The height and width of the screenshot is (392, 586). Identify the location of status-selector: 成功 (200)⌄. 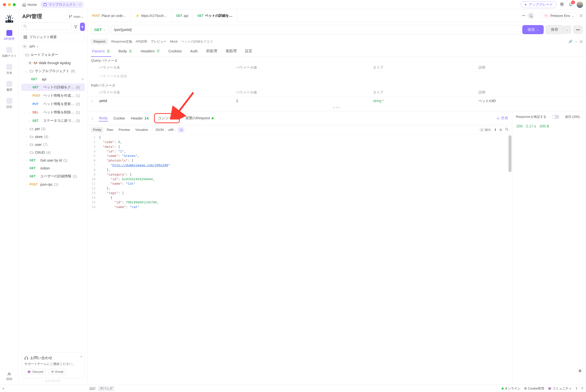
(574, 117).